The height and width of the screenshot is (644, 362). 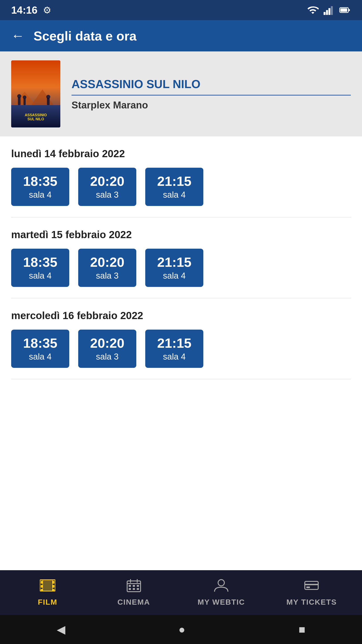 I want to click on battery-icon, so click(x=345, y=10).